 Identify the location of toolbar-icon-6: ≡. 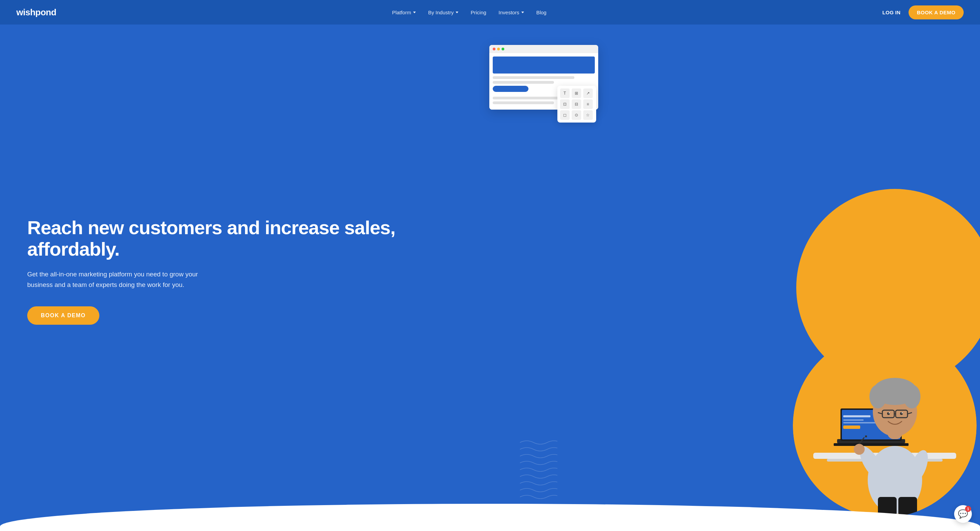
(588, 104).